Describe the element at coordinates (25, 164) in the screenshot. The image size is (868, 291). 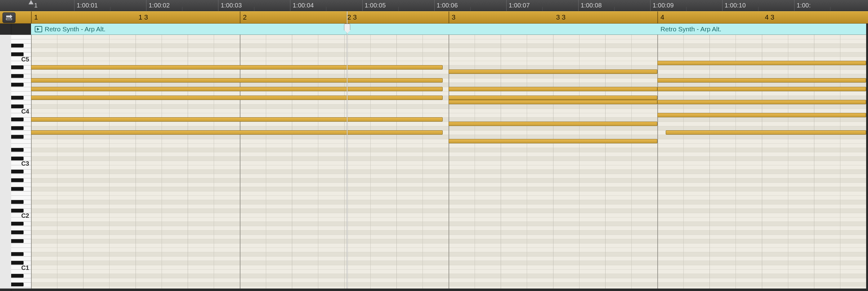
I see `octave-label: C3` at that location.